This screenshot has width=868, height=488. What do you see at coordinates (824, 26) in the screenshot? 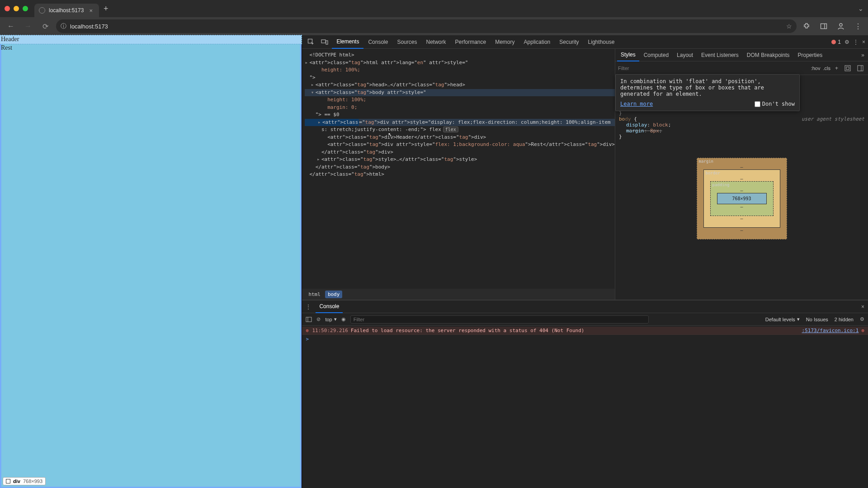
I see `sidepanel-icon` at bounding box center [824, 26].